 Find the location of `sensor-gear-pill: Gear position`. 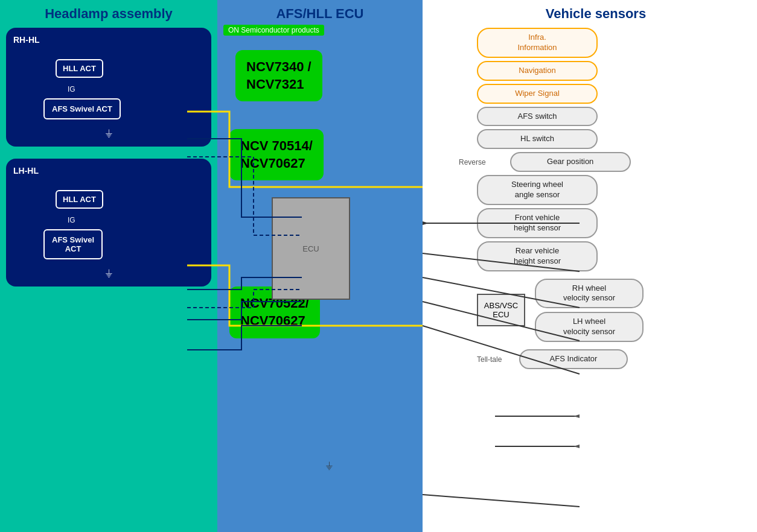

sensor-gear-pill: Gear position is located at coordinates (570, 162).